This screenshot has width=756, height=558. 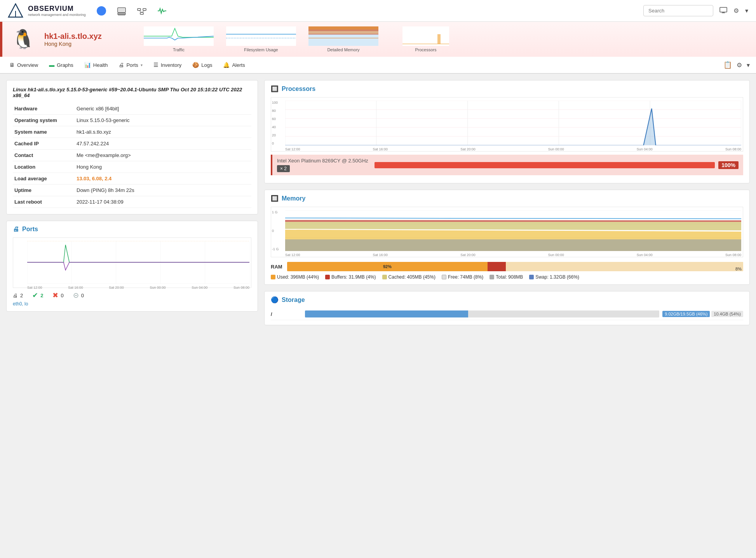 I want to click on memory-graph-svg, so click(x=513, y=231).